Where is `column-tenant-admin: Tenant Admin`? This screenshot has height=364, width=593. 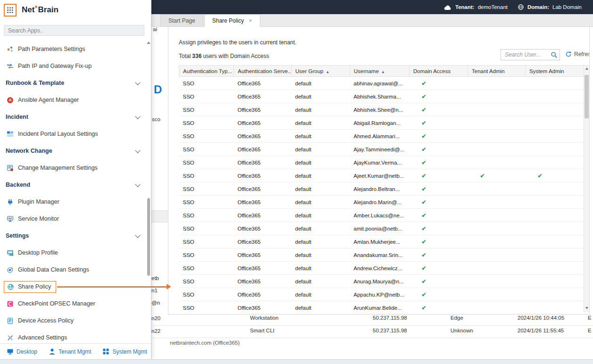
column-tenant-admin: Tenant Admin is located at coordinates (497, 71).